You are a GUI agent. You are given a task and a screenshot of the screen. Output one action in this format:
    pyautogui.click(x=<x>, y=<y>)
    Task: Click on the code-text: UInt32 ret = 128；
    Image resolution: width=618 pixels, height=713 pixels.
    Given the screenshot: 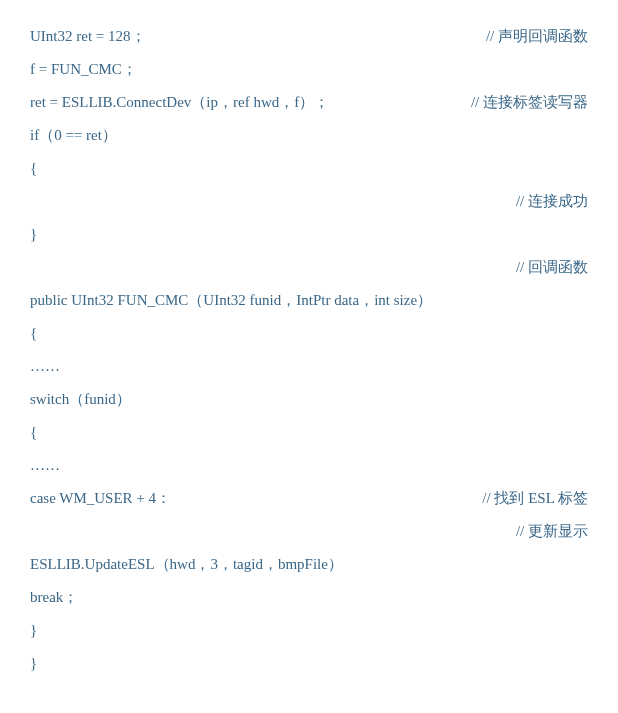 What is the action you would take?
    pyautogui.click(x=88, y=36)
    